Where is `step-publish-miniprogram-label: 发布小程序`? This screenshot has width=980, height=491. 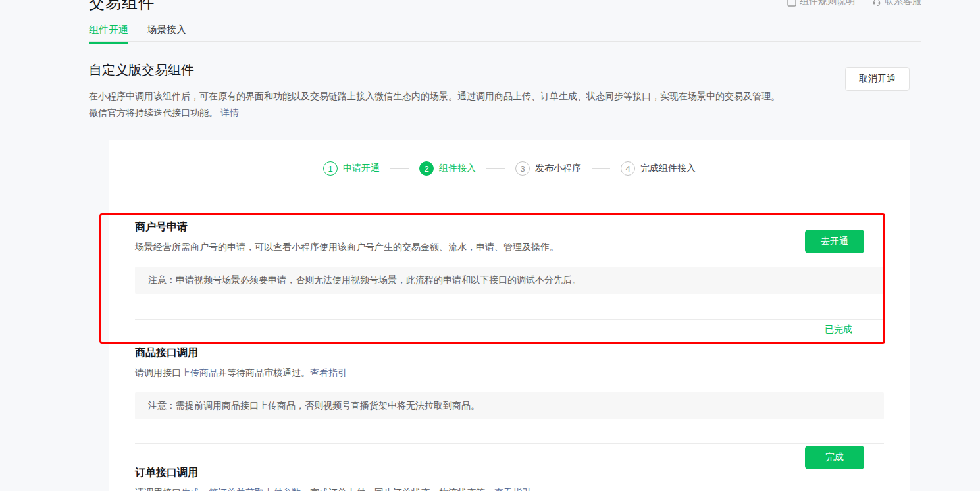
step-publish-miniprogram-label: 发布小程序 is located at coordinates (558, 168).